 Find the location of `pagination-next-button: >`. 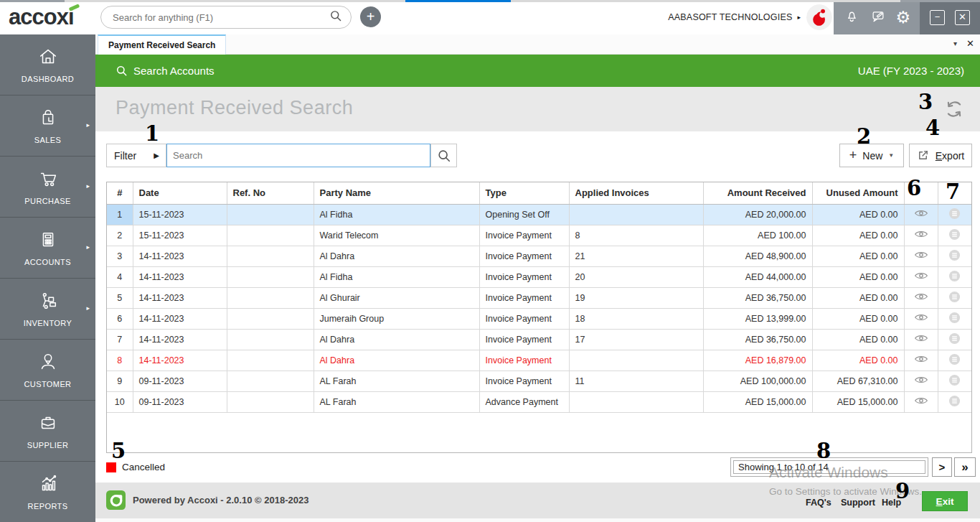

pagination-next-button: > is located at coordinates (942, 467).